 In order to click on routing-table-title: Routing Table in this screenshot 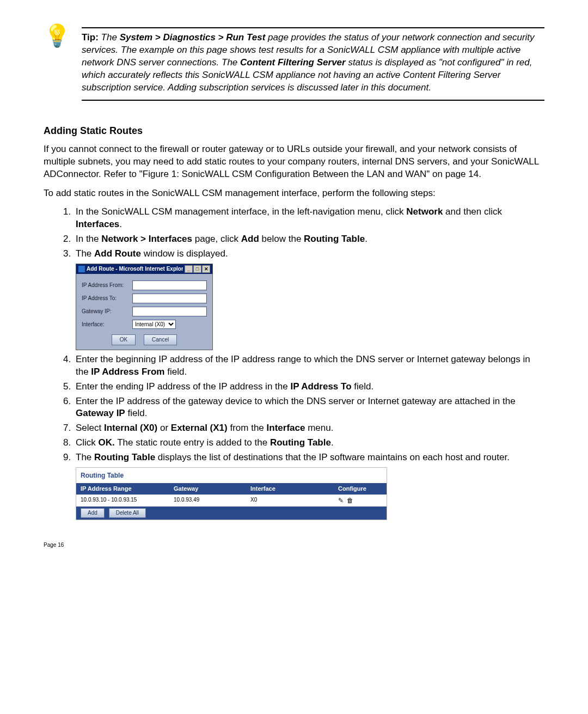, I will do `click(231, 475)`.